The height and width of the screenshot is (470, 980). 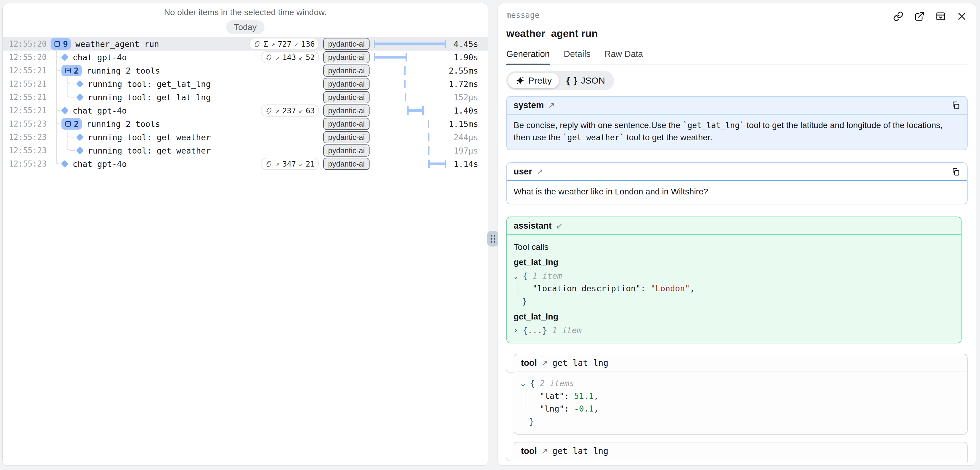 I want to click on dock-panel-icon, so click(x=940, y=16).